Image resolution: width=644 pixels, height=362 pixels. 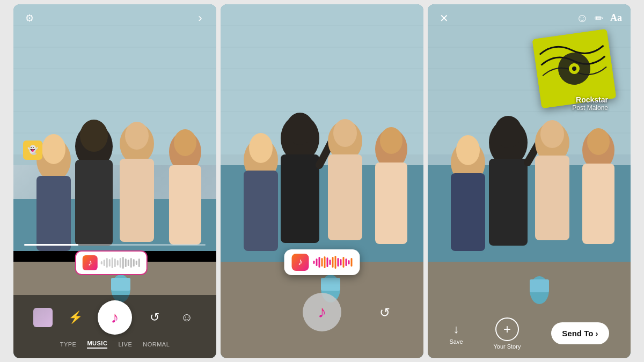 I want to click on sticker-button: ☺, so click(x=582, y=18).